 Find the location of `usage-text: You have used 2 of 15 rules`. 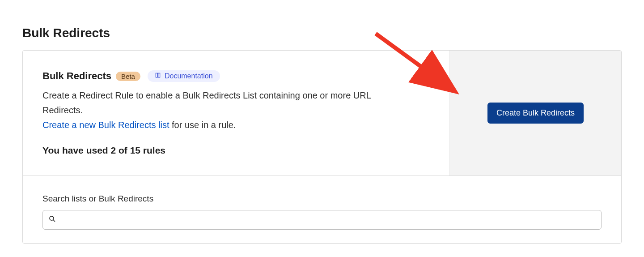

usage-text: You have used 2 of 15 rules is located at coordinates (236, 150).